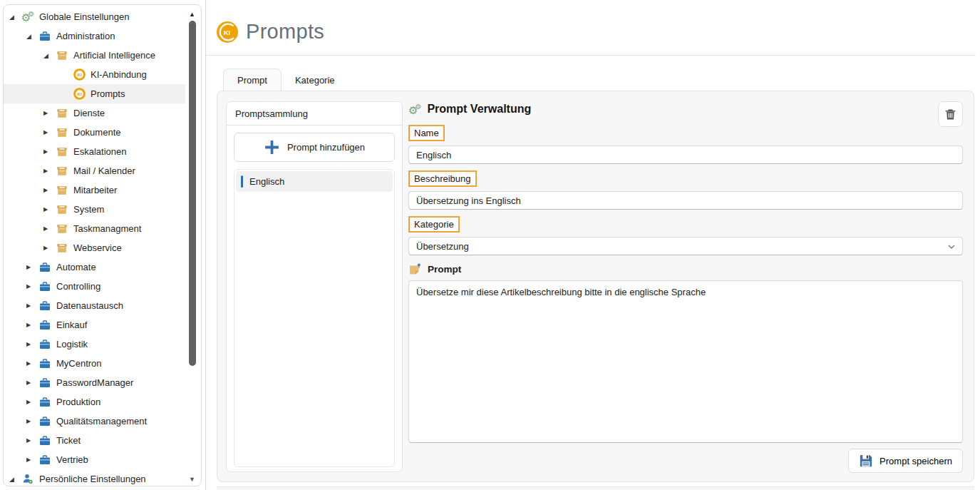  I want to click on tree-item-produktion: ▶Produktion, so click(94, 402).